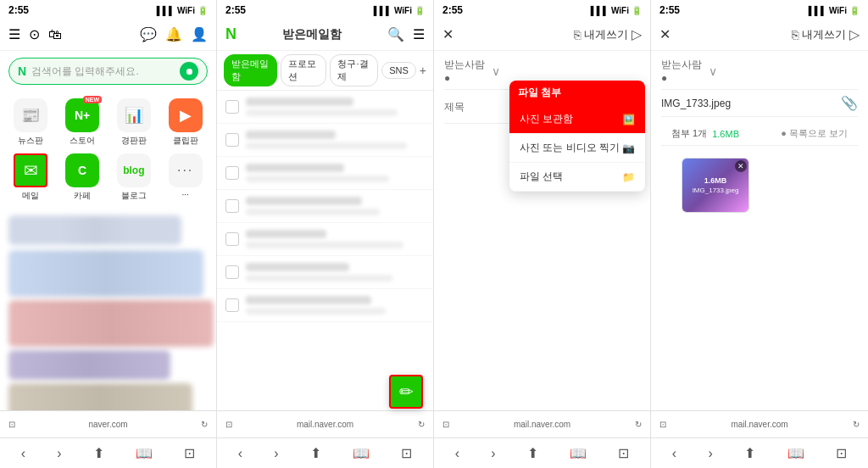 This screenshot has height=468, width=868. What do you see at coordinates (31, 122) in the screenshot?
I see `app-newsboard: 📰 뉴스판` at bounding box center [31, 122].